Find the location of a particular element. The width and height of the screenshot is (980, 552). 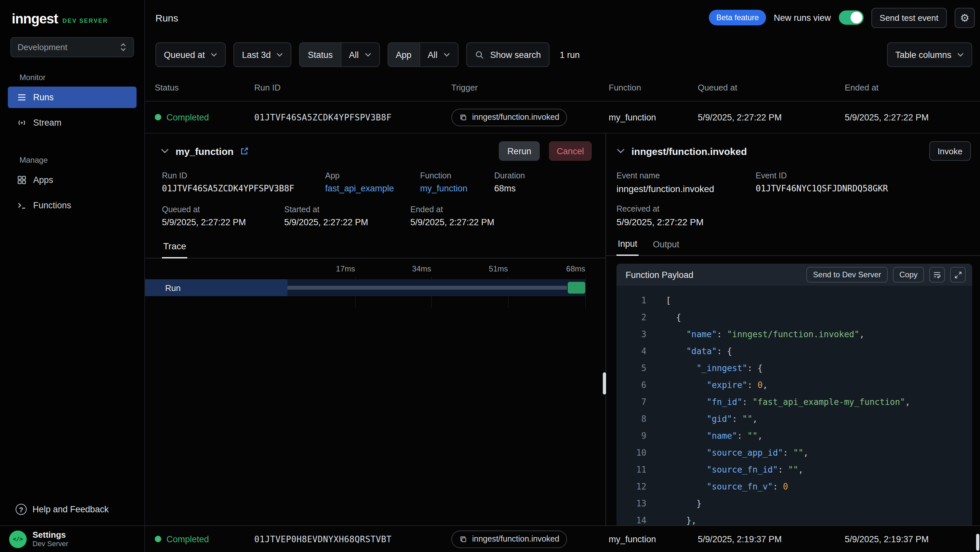

field-label: Function is located at coordinates (457, 176).